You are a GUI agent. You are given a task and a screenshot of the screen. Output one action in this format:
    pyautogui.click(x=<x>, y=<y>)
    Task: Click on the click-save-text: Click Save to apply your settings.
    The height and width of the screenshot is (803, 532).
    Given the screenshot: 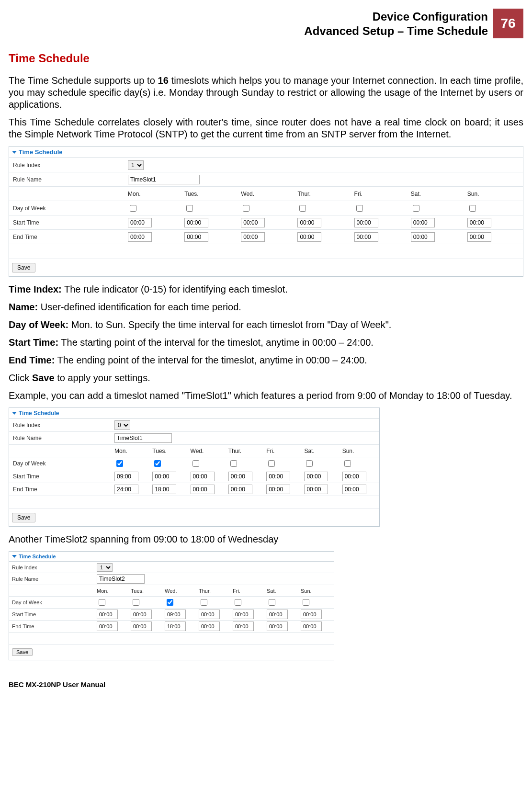 What is the action you would take?
    pyautogui.click(x=266, y=378)
    